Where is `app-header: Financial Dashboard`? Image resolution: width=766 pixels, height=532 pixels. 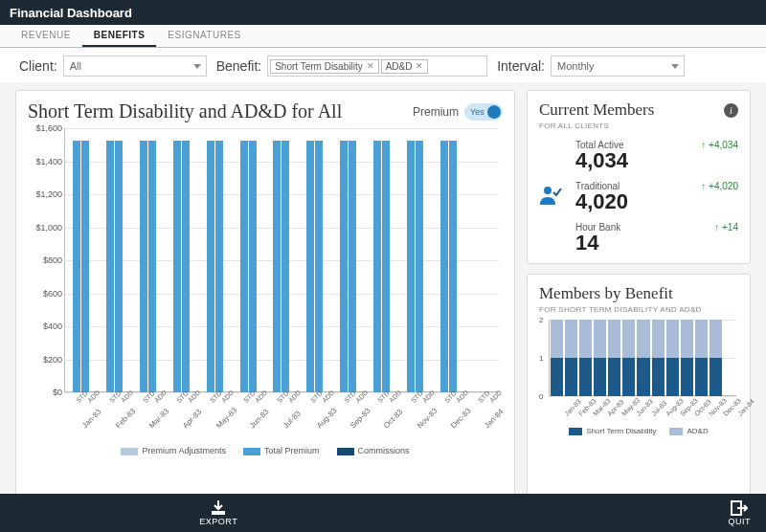 app-header: Financial Dashboard is located at coordinates (383, 12).